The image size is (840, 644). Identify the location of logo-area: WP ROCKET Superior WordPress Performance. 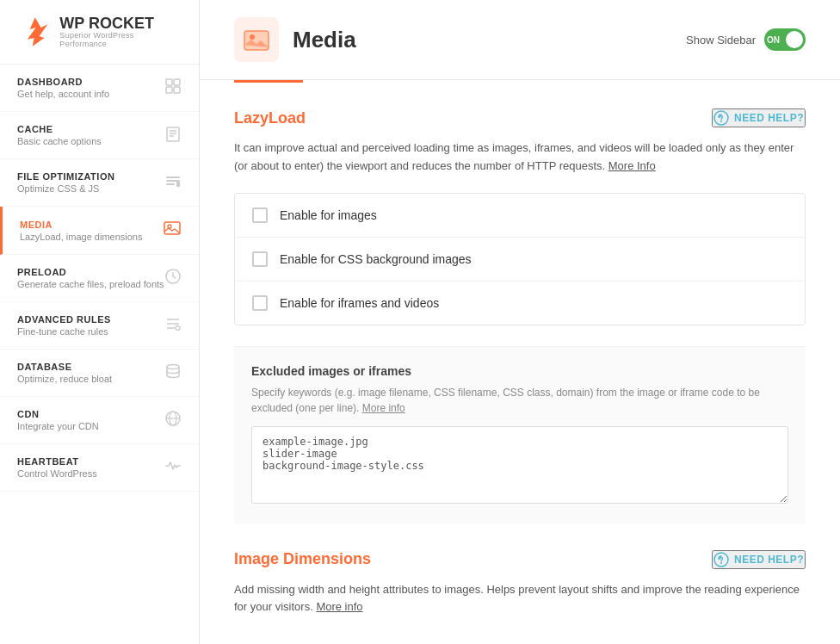
(100, 33).